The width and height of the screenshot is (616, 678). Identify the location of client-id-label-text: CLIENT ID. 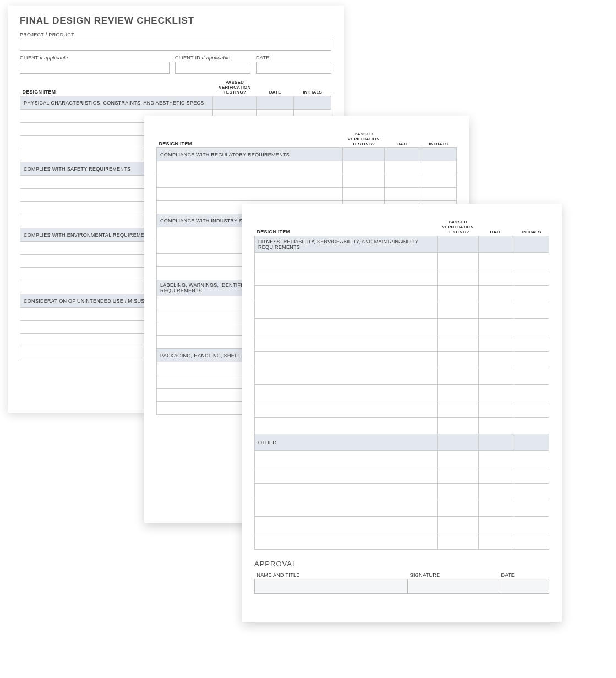
(188, 58).